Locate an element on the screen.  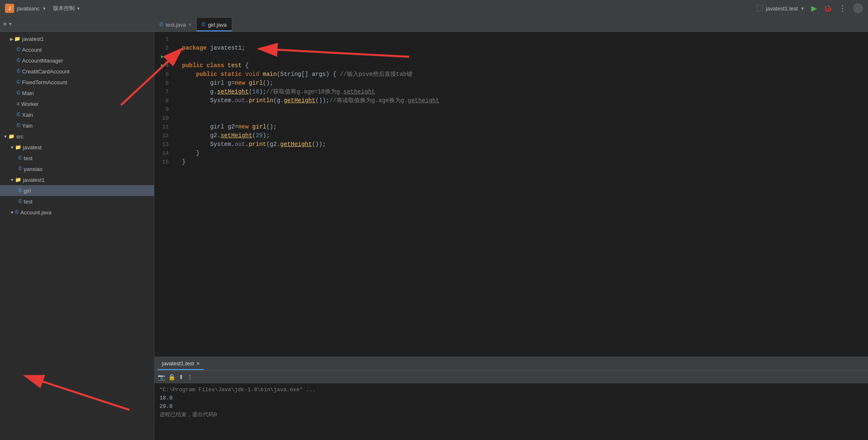
project-selector: J javabianc ▼ is located at coordinates (26, 8).